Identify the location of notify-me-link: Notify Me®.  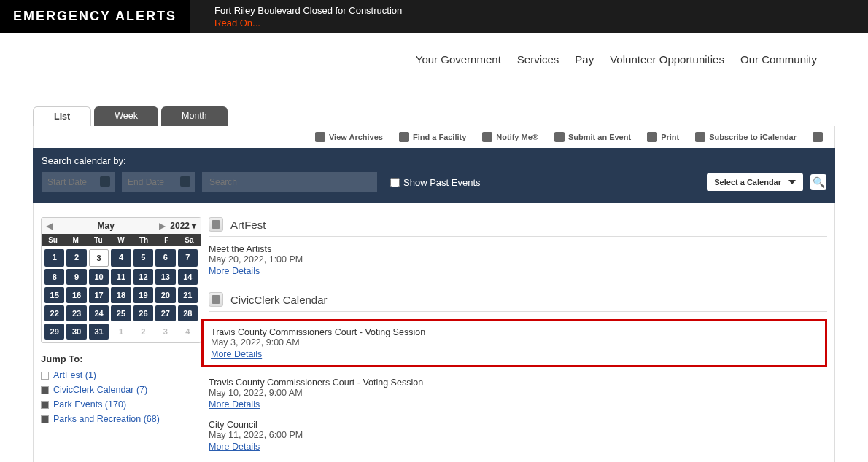
(511, 137).